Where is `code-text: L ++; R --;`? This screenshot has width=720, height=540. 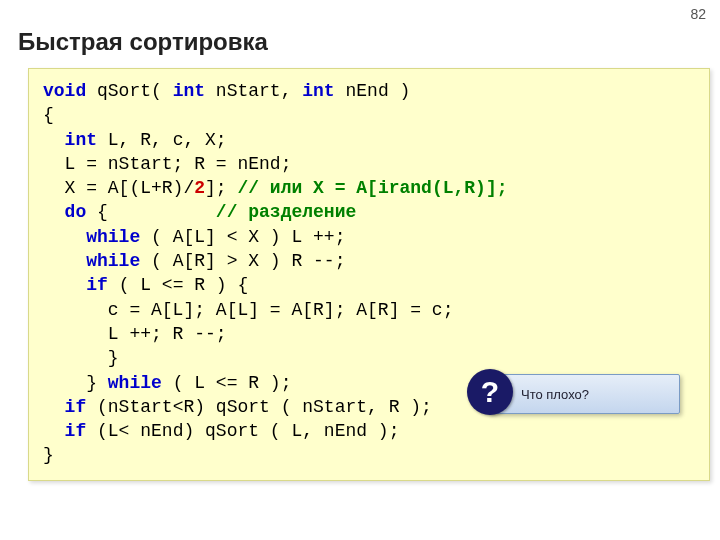 code-text: L ++; R --; is located at coordinates (135, 334).